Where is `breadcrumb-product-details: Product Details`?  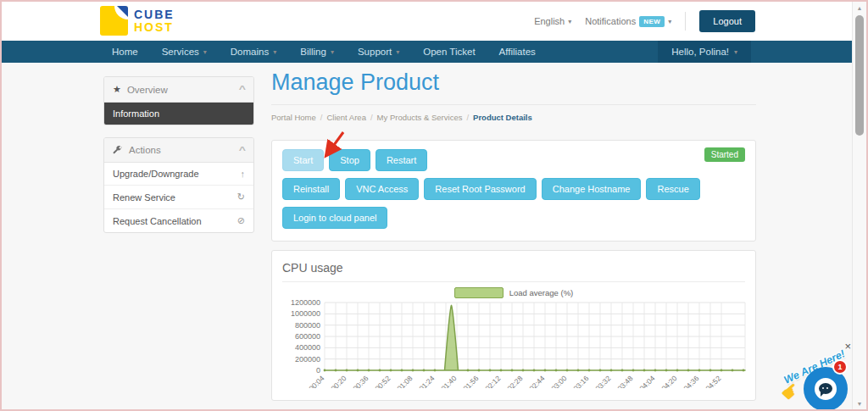 breadcrumb-product-details: Product Details is located at coordinates (503, 117).